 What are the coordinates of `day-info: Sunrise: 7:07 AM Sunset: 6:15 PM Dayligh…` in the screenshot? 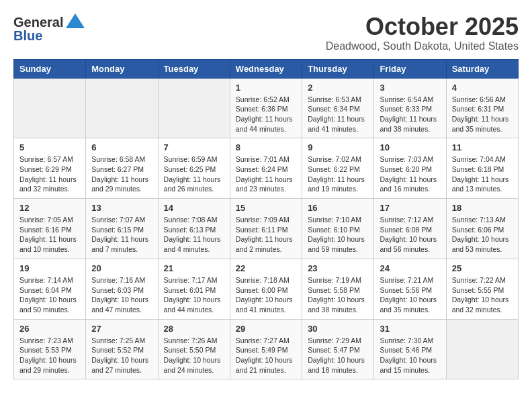 It's located at (122, 235).